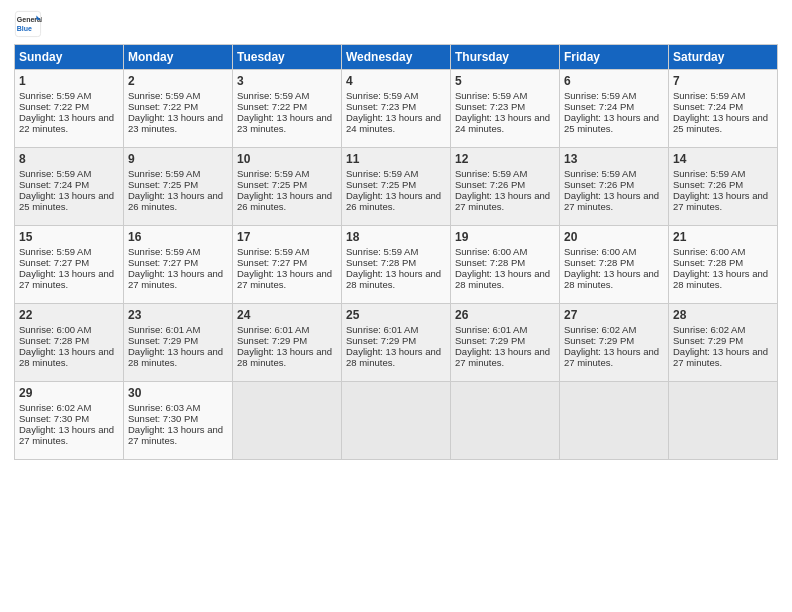  What do you see at coordinates (178, 265) in the screenshot?
I see `calendar-cell: 16 Sunrise: 5:59 AM Sunset: 7:27 PM Dayl…` at bounding box center [178, 265].